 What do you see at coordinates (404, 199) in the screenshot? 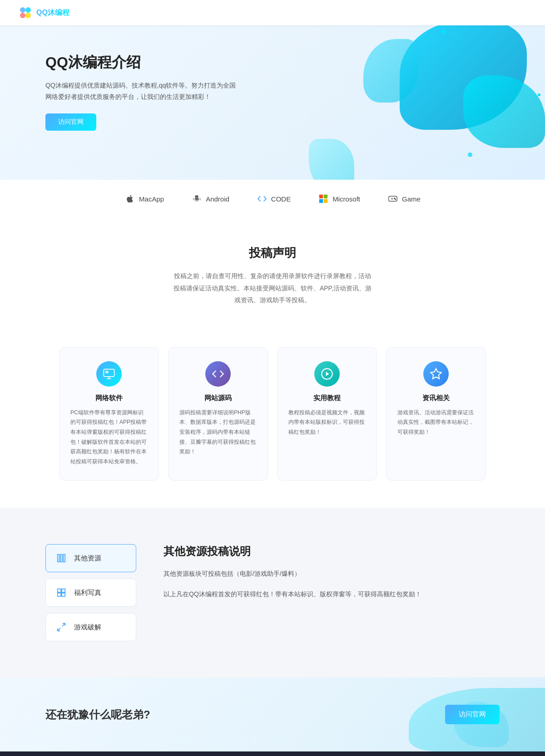
I see `platform-game: Game` at bounding box center [404, 199].